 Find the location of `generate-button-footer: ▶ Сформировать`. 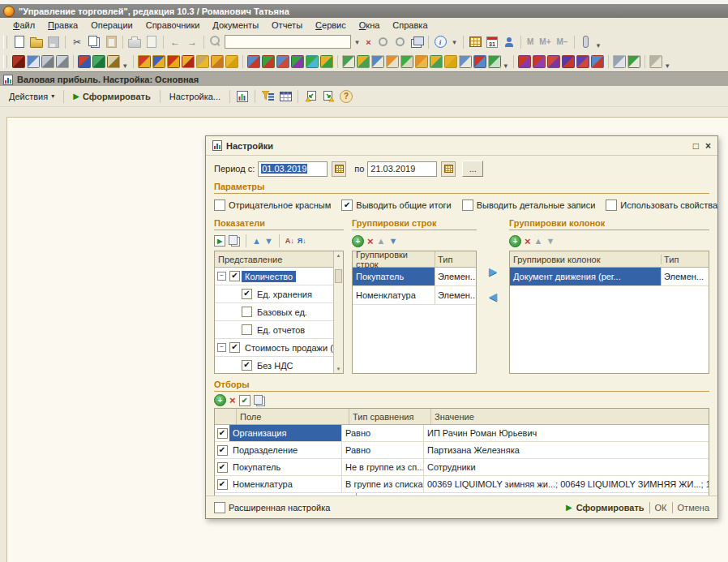

generate-button-footer: ▶ Сформировать is located at coordinates (605, 508).